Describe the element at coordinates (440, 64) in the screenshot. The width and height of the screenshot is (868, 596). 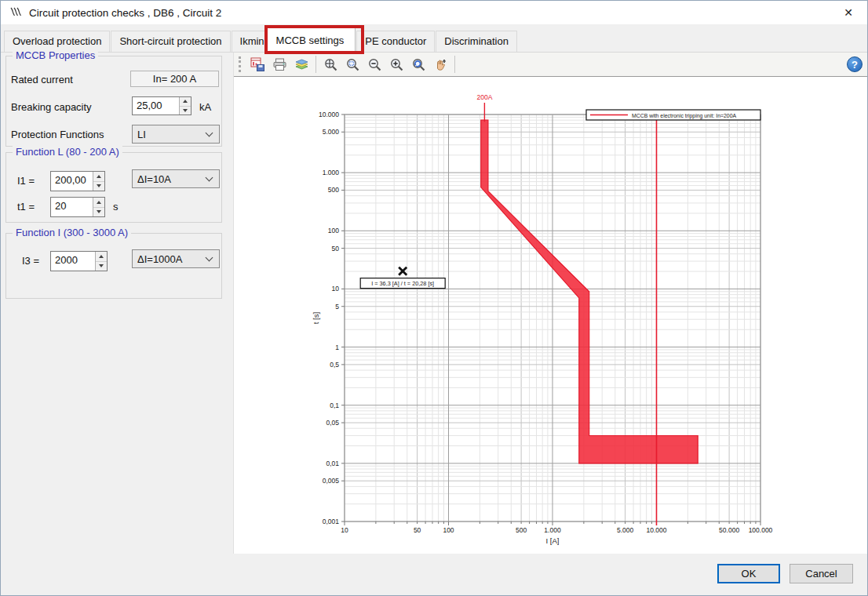
I see `pan-button` at that location.